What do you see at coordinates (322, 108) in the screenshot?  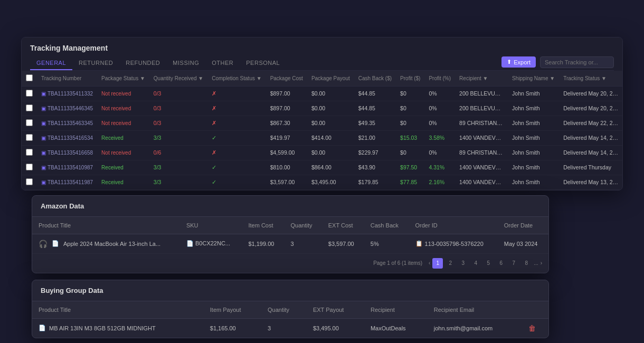 I see `table-row: ▣ TBA111335446345 Not received 0/3 ✗ $89…` at bounding box center [322, 108].